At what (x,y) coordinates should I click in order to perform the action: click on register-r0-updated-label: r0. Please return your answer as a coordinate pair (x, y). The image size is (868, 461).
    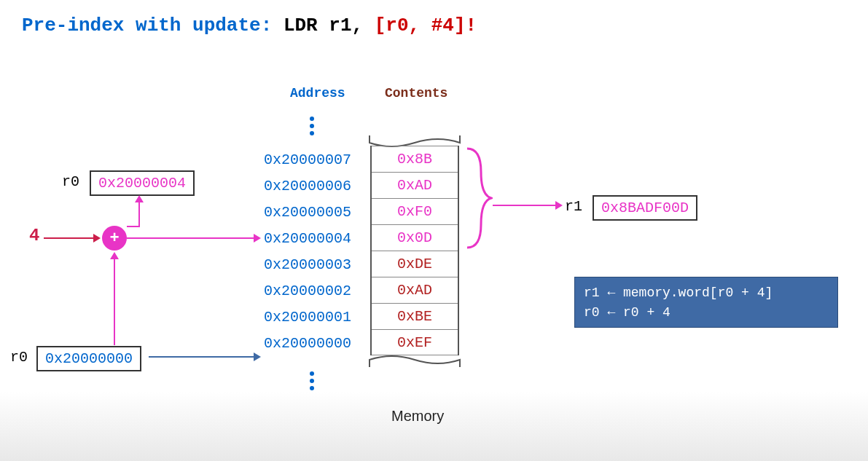
    Looking at the image, I should click on (71, 182).